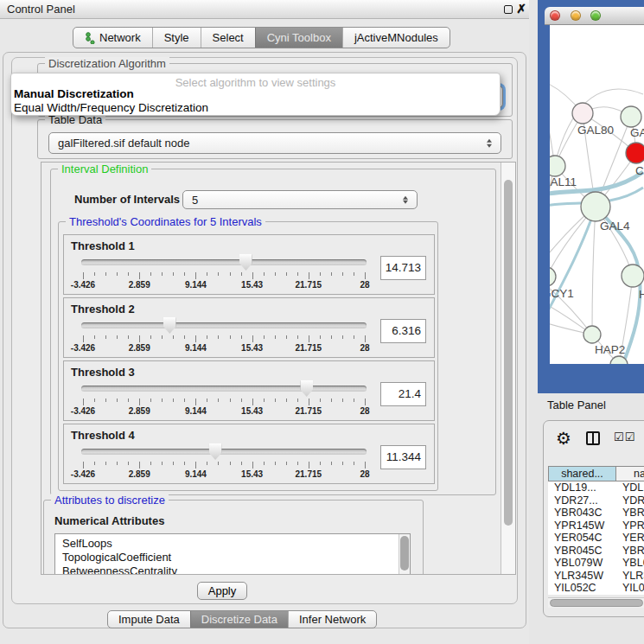 This screenshot has height=644, width=644. What do you see at coordinates (405, 553) in the screenshot?
I see `list-scrollbar-thumb` at bounding box center [405, 553].